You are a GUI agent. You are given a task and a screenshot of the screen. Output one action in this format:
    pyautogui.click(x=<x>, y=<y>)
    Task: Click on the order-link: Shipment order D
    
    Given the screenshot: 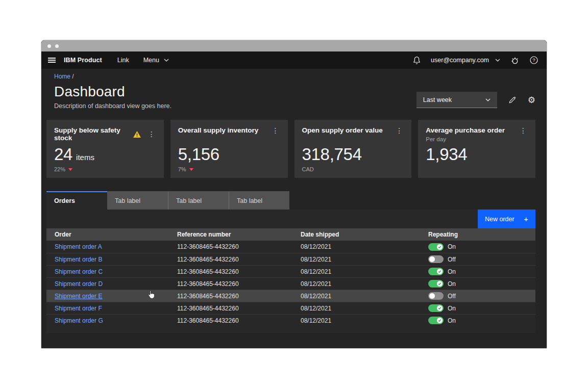 What is the action you would take?
    pyautogui.click(x=79, y=284)
    